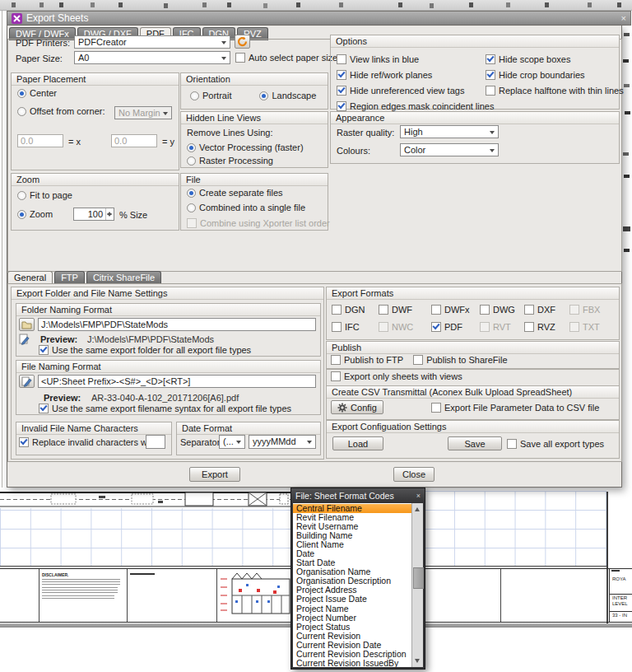 The image size is (632, 672). What do you see at coordinates (588, 310) in the screenshot?
I see `format-checkbox: FBX` at bounding box center [588, 310].